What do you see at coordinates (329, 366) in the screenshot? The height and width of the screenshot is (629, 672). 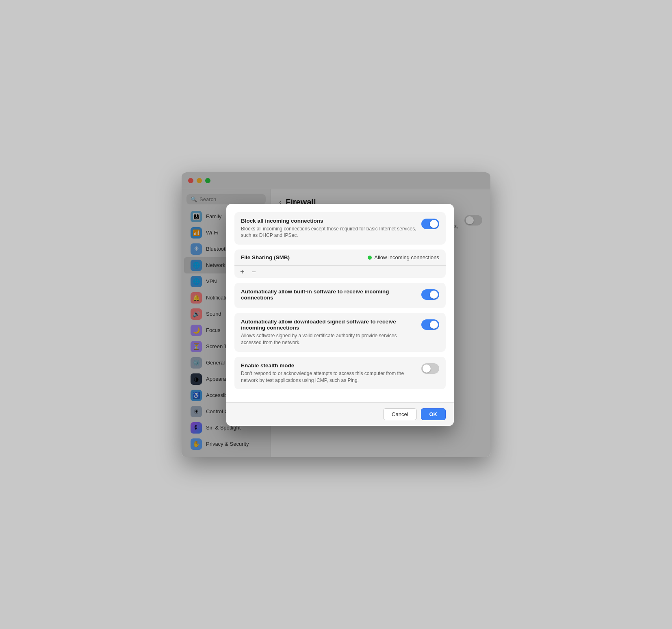 I see `stealth-mode-title: Enable stealth mode` at bounding box center [329, 366].